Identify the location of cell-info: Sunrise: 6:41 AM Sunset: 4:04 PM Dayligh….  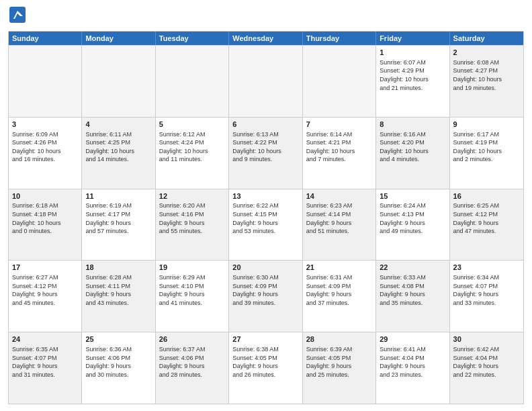
(412, 362).